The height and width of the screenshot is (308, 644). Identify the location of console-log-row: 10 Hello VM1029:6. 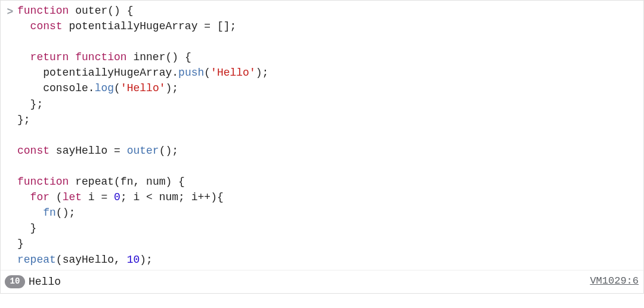
(322, 282).